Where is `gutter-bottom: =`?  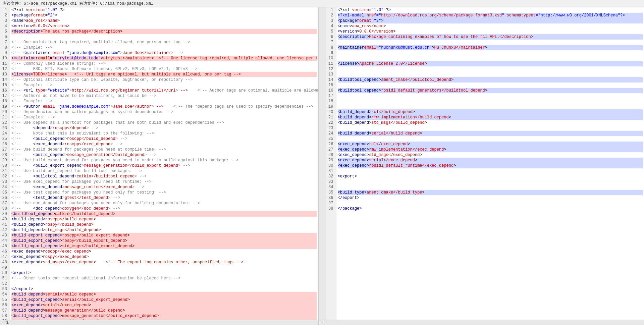
gutter-bottom: = is located at coordinates (322, 322).